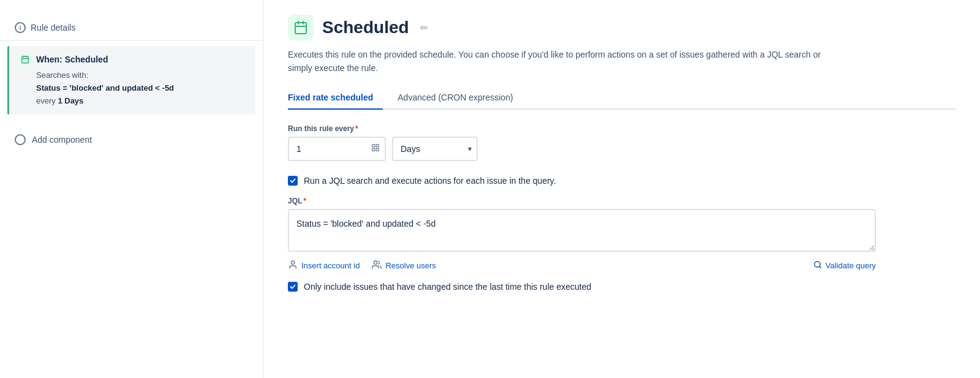  What do you see at coordinates (622, 28) in the screenshot?
I see `main-header: Scheduled ✏` at bounding box center [622, 28].